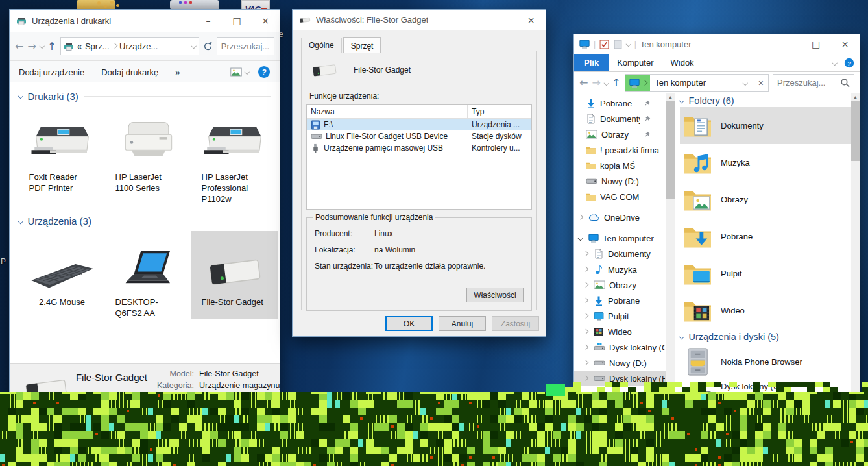 The width and height of the screenshot is (868, 466). I want to click on folder-tile-pobrane: Pobrane, so click(766, 236).